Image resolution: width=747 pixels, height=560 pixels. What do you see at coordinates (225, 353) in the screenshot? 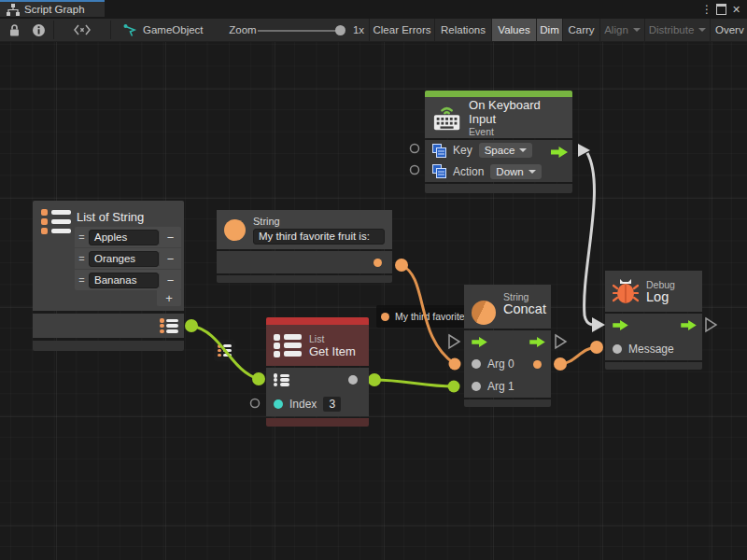
I see `wire-list-to-getitem` at bounding box center [225, 353].